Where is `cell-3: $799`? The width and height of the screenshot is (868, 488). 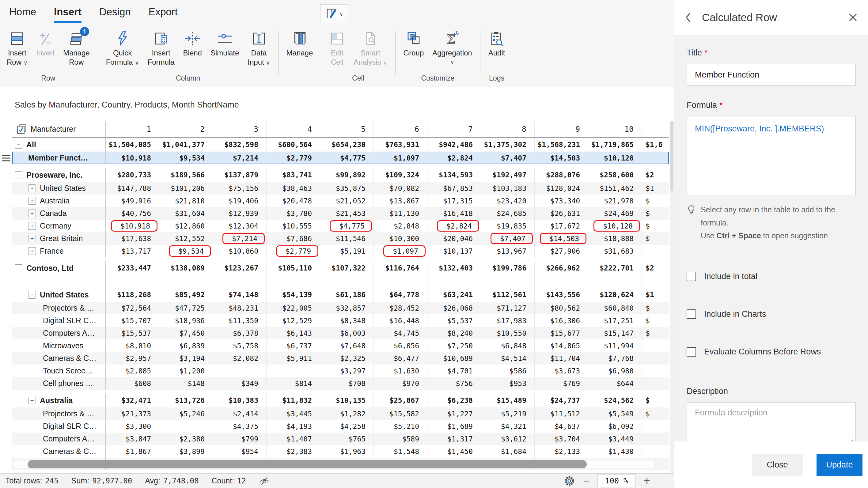 cell-3: $799 is located at coordinates (240, 439).